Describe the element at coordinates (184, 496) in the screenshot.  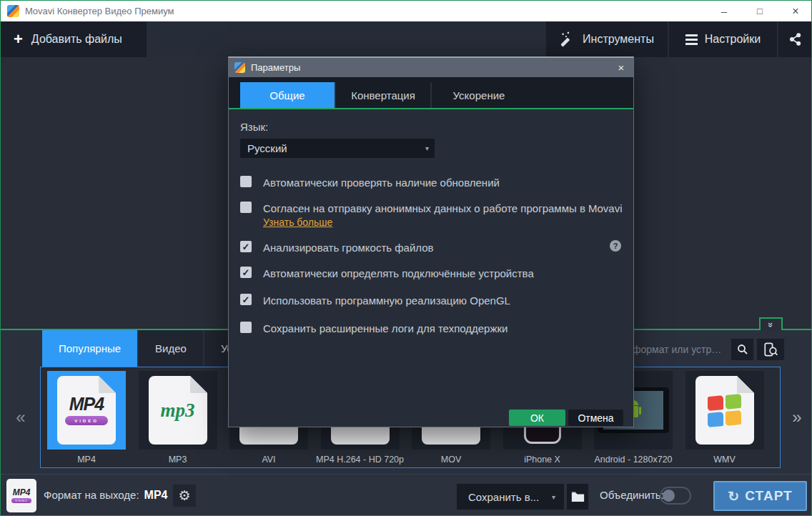
I see `gear-icon: ⚙` at that location.